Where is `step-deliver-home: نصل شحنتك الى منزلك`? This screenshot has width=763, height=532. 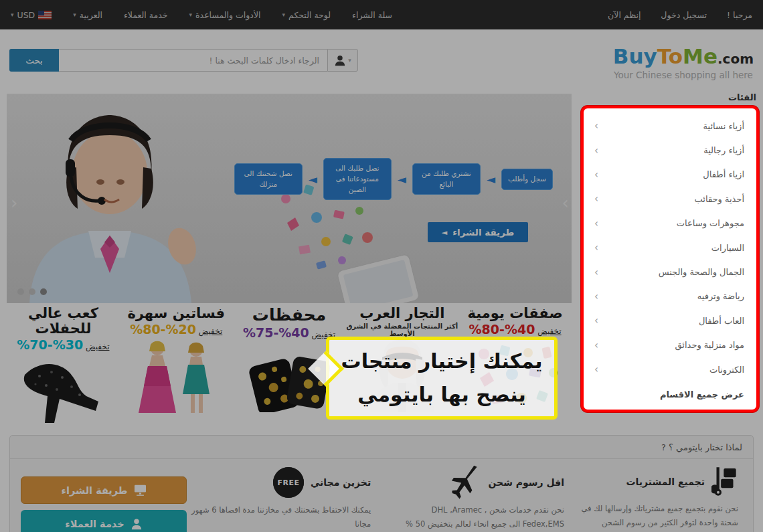 step-deliver-home: نصل شحنتك الى منزلك is located at coordinates (268, 179).